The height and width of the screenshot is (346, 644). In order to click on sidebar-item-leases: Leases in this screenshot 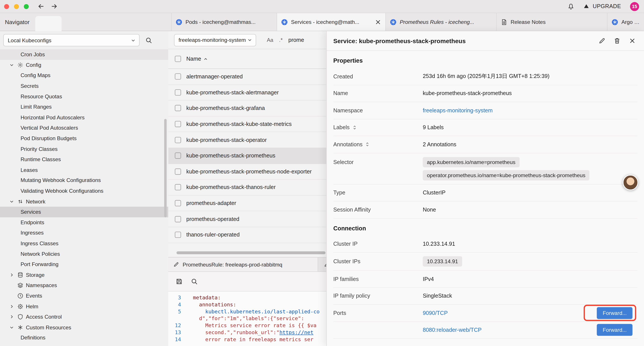, I will do `click(84, 170)`.